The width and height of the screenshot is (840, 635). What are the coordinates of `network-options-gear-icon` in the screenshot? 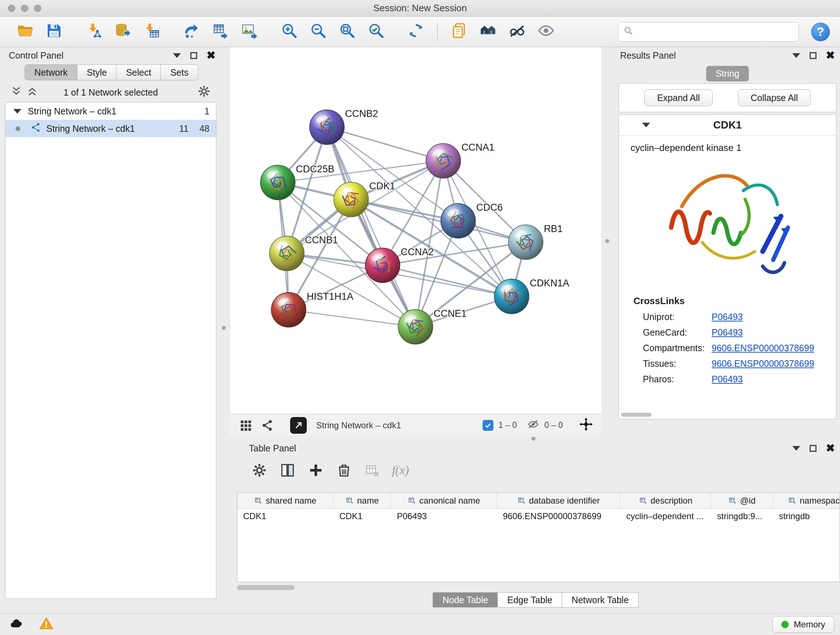 It's located at (204, 92).